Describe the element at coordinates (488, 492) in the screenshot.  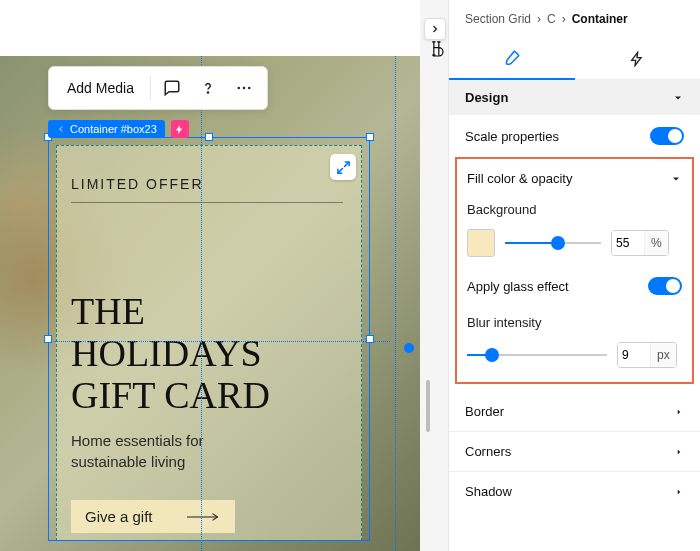
I see `shadow-label: Shadow` at that location.